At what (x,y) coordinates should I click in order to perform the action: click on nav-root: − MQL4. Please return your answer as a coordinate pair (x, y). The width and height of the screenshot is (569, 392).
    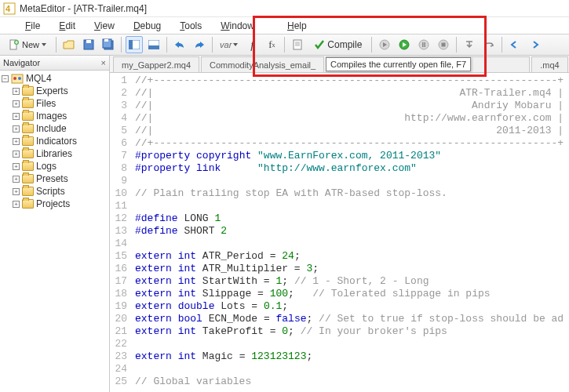
    Looking at the image, I should click on (55, 78).